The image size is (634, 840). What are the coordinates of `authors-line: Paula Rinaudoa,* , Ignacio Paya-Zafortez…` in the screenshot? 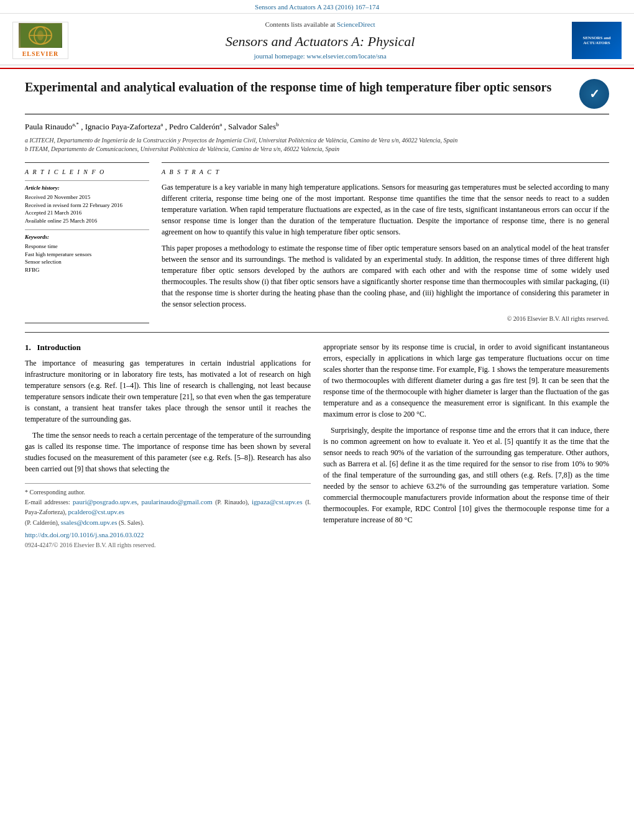 It's located at (317, 127).